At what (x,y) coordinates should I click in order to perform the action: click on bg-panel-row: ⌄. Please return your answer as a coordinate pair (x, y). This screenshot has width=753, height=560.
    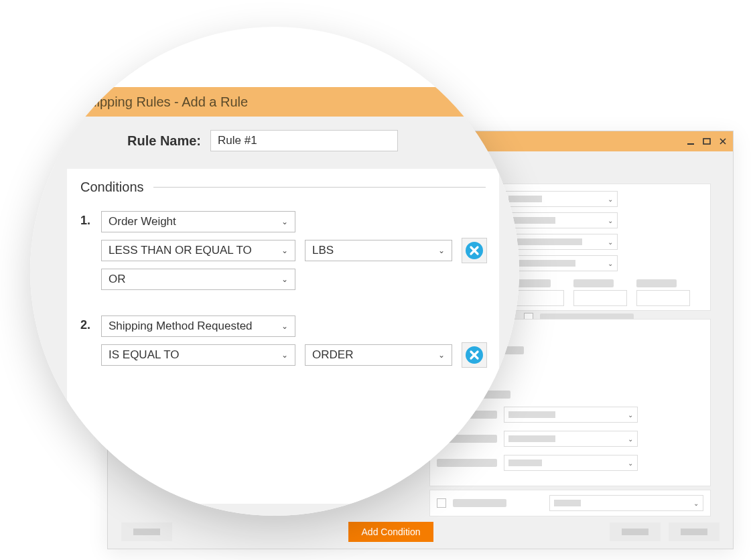
    Looking at the image, I should click on (570, 503).